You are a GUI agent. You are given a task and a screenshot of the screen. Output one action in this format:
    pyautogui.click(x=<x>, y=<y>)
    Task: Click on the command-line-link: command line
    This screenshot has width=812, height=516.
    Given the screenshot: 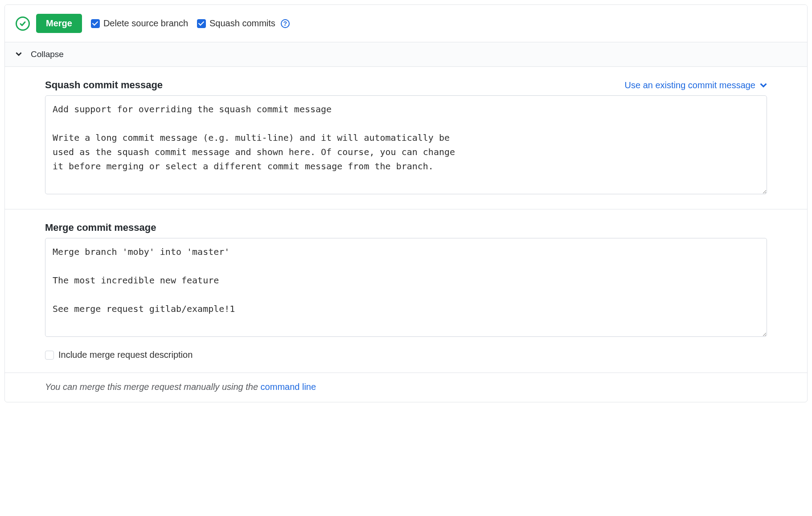 What is the action you would take?
    pyautogui.click(x=289, y=387)
    